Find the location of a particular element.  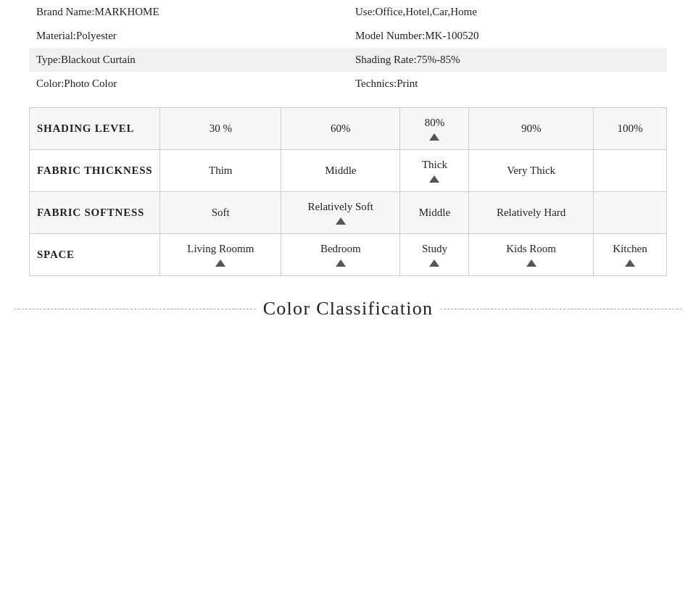

cell-with-indicator: Kids Room is located at coordinates (531, 255).